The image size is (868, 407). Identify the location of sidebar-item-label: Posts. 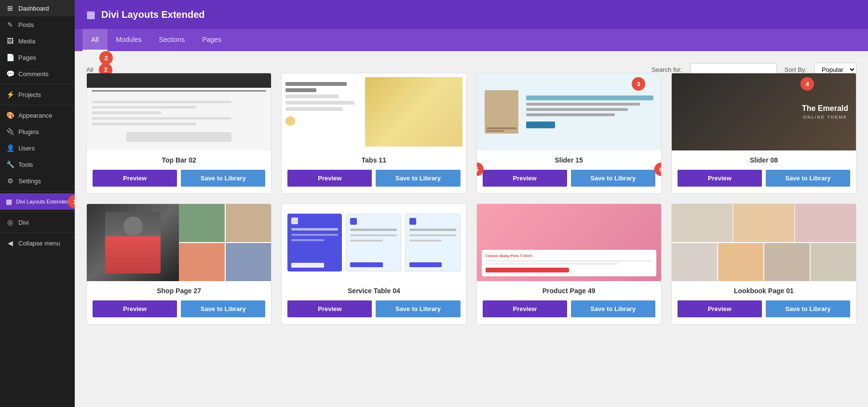
(26, 25).